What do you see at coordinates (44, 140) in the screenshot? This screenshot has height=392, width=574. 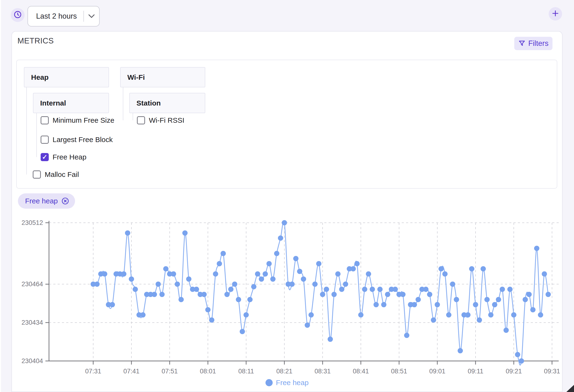 I see `checkbox-largest-free-block` at bounding box center [44, 140].